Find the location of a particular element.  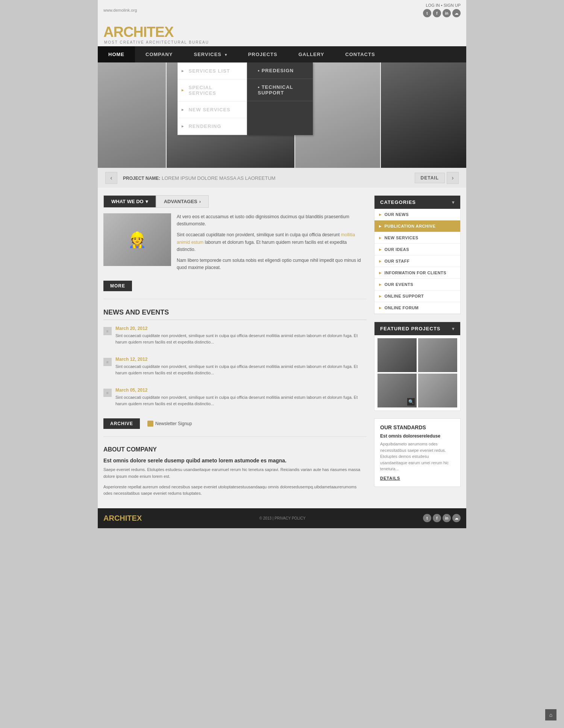

category-item-4: OUR IDEAS is located at coordinates (417, 250).